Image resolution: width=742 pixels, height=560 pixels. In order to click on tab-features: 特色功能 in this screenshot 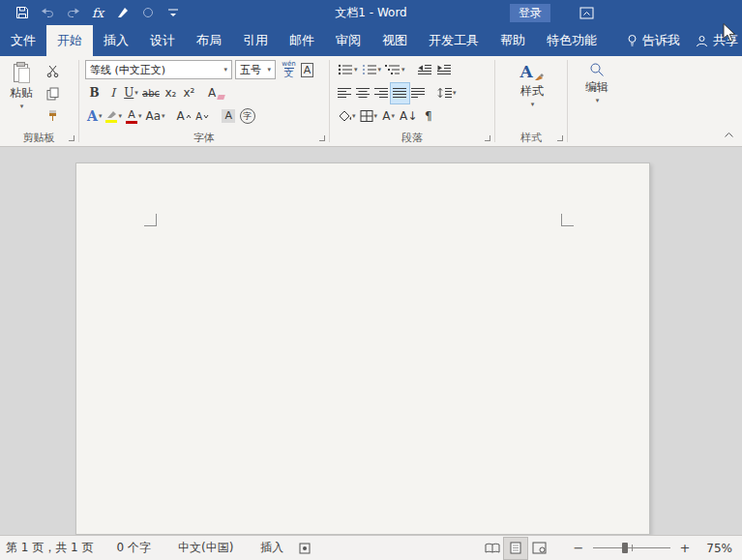, I will do `click(572, 41)`.